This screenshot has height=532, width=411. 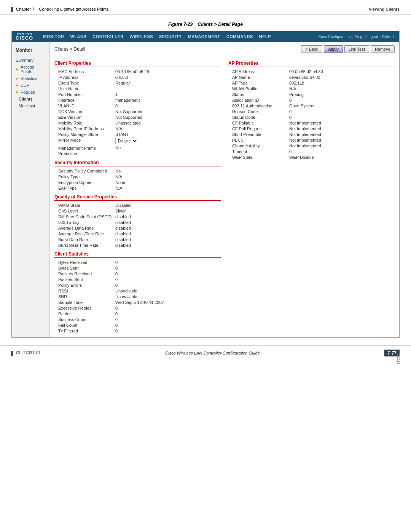 What do you see at coordinates (168, 331) in the screenshot?
I see `prop-value-tx-filtered: 0` at bounding box center [168, 331].